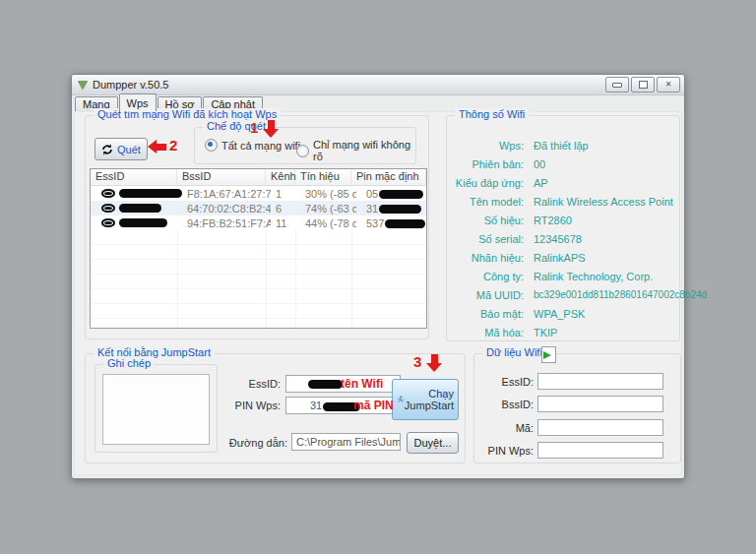  Describe the element at coordinates (254, 443) in the screenshot. I see `path-label: Đường dẫn:` at that location.